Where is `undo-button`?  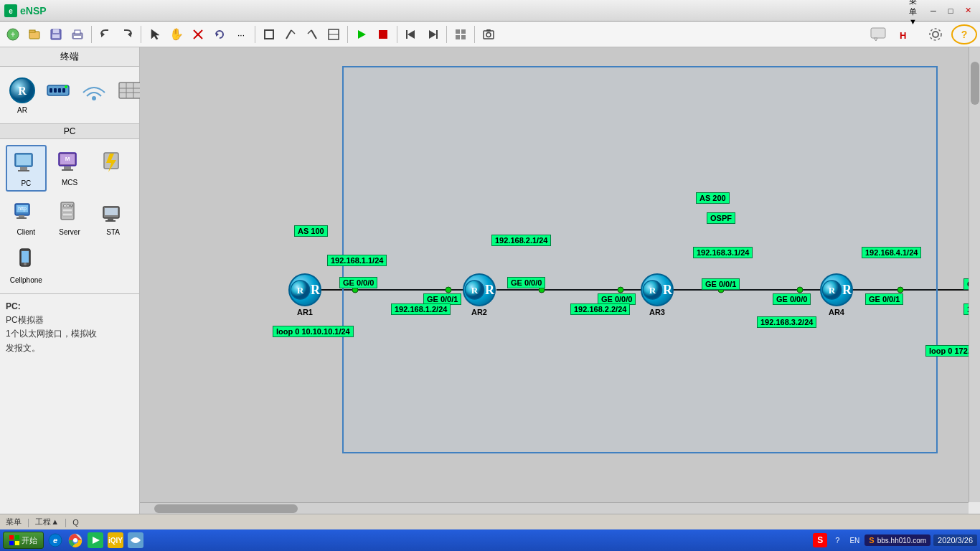
undo-button is located at coordinates (105, 34).